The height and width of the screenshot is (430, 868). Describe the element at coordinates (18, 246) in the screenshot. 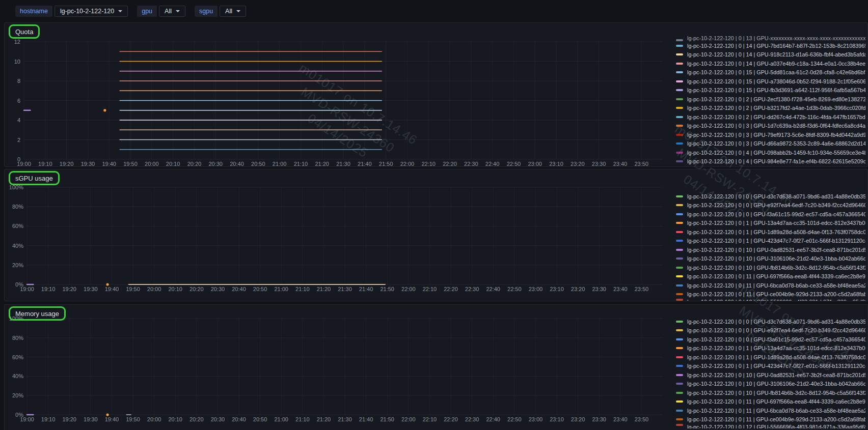

I see `y-axis-tick-label: 40%` at that location.